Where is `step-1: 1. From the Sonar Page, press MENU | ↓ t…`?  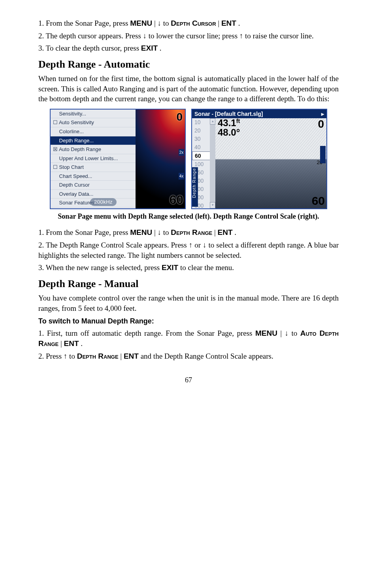
step-1: 1. From the Sonar Page, press MENU | ↓ t… is located at coordinates (188, 23).